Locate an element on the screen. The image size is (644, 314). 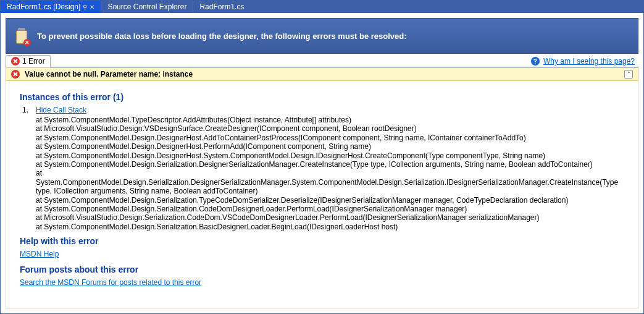
error-message: Value cannot be null. Parameter name: in… is located at coordinates (109, 74).